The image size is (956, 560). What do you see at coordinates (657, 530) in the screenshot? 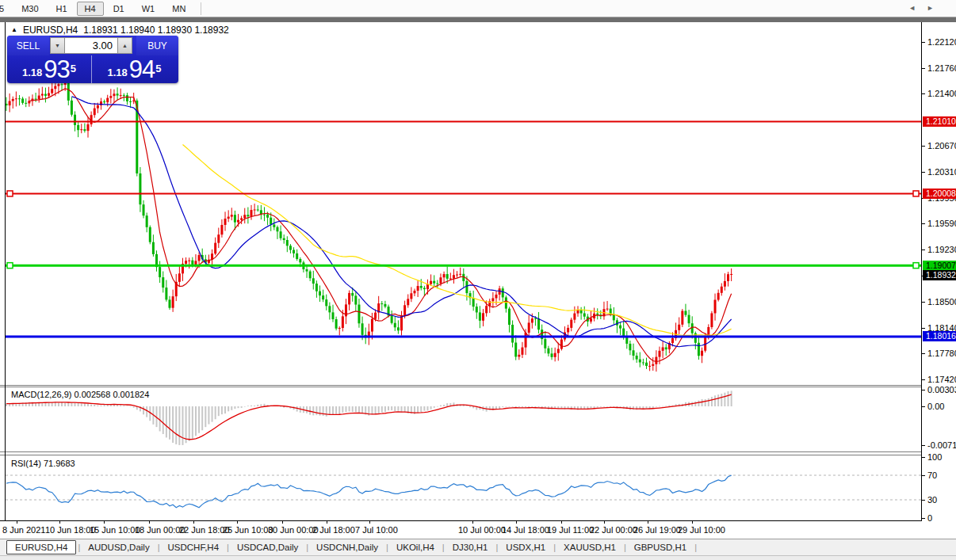
I see `time-axis-label: 26 Jul 19:00` at bounding box center [657, 530].